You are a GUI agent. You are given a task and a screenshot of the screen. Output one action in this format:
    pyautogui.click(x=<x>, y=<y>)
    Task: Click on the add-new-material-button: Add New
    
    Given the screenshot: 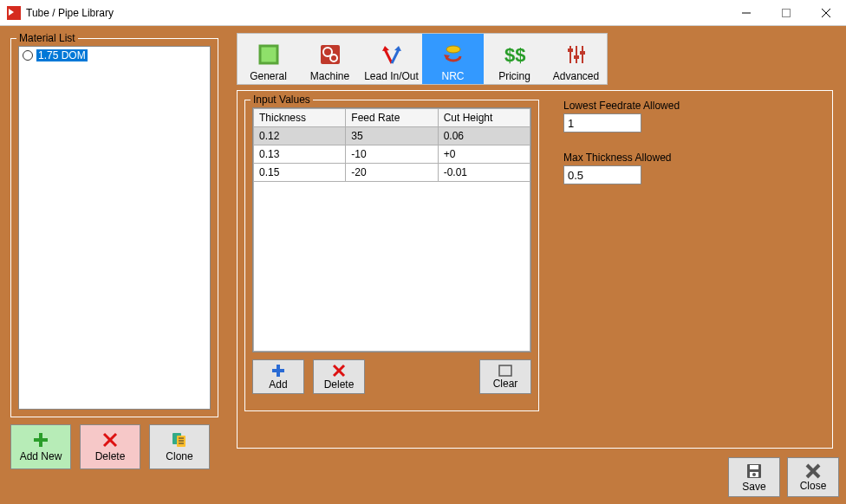 What is the action you would take?
    pyautogui.click(x=41, y=447)
    